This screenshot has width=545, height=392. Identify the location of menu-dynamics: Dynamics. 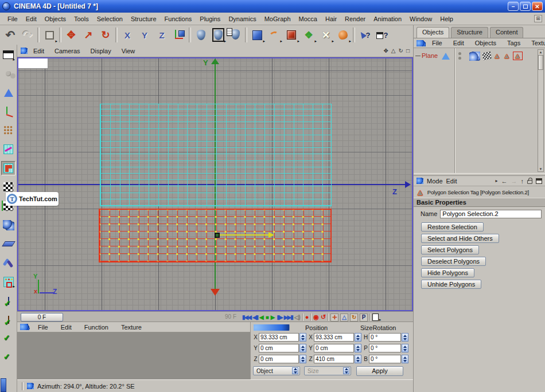
(242, 19).